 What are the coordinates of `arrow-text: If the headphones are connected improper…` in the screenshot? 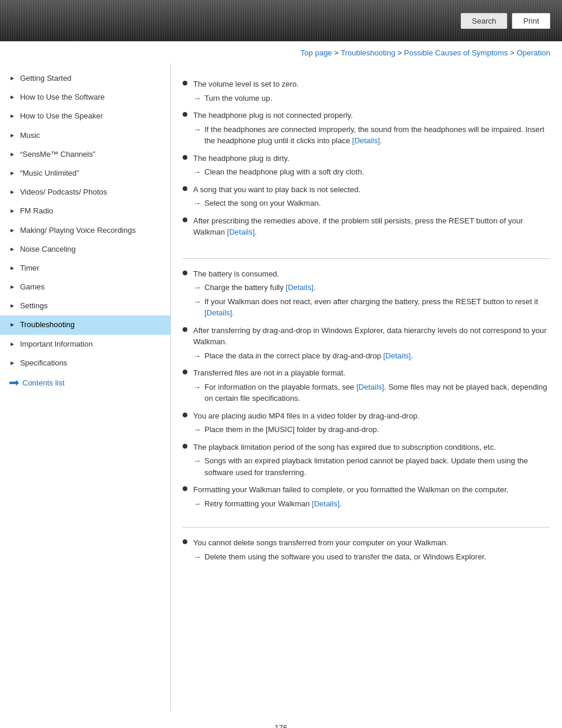 It's located at (377, 136).